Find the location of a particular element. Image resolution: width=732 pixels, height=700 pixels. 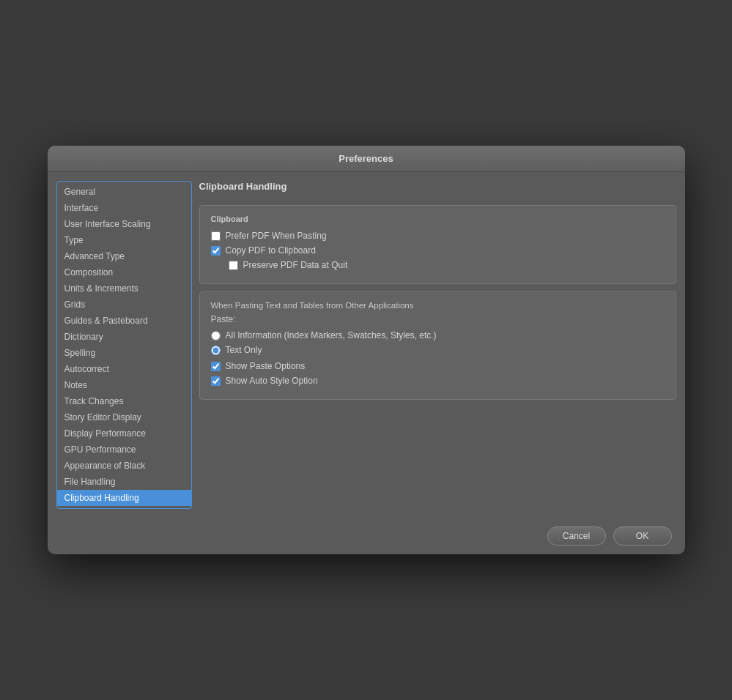

sidebar-item-track-changes: Track Changes is located at coordinates (125, 401).